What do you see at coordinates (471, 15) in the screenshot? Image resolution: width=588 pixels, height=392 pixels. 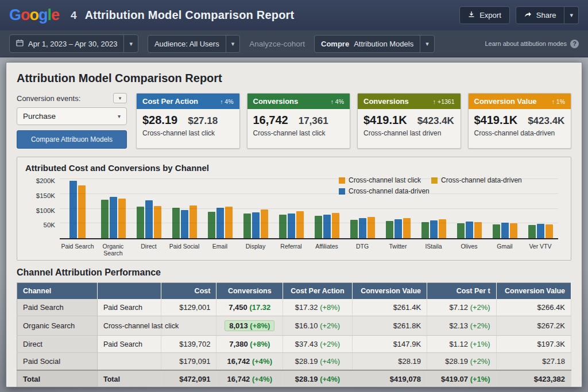 I see `download-icon` at bounding box center [471, 15].